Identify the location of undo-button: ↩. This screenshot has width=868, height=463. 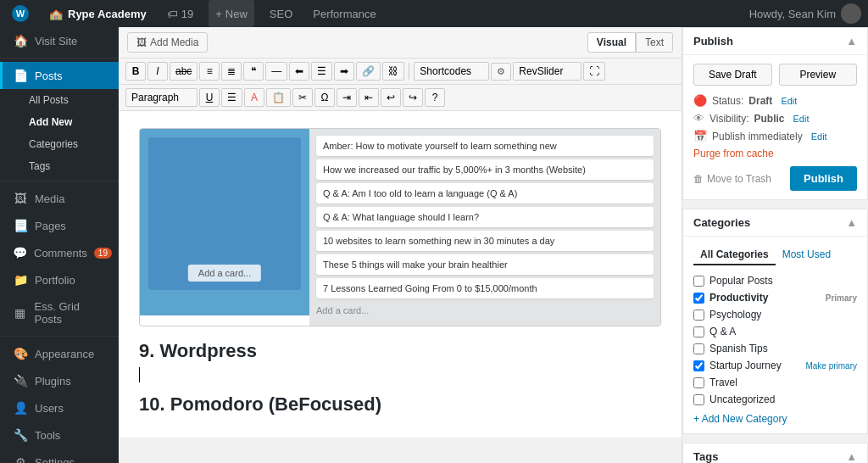
(391, 98).